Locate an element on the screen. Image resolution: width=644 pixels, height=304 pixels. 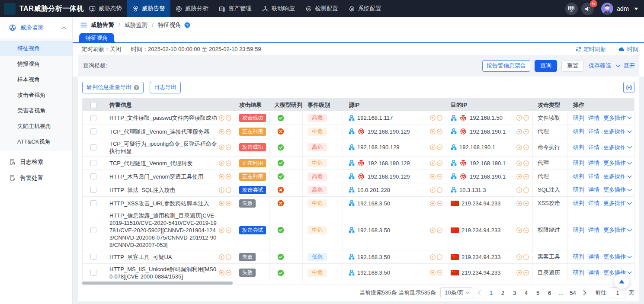
page-number-54: 54 is located at coordinates (573, 293).